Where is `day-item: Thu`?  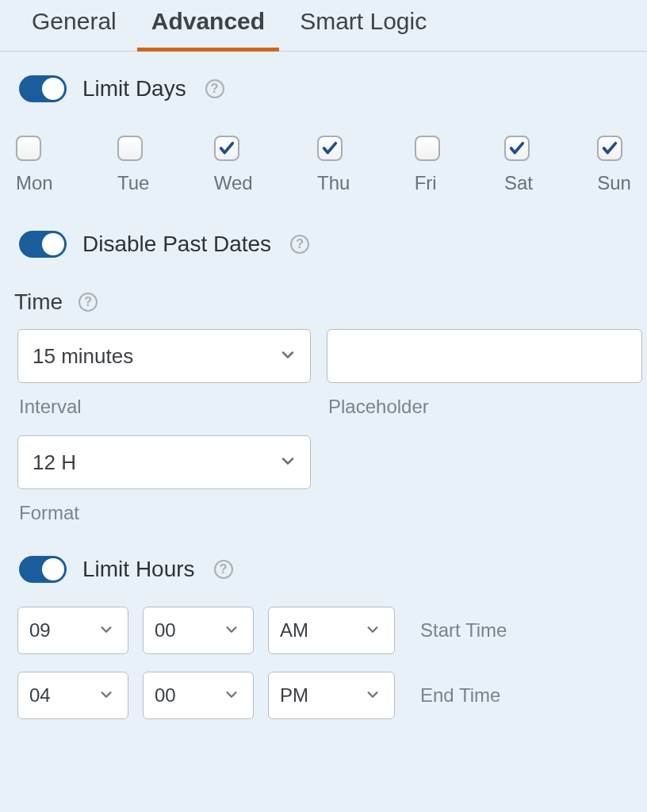 day-item: Thu is located at coordinates (333, 165).